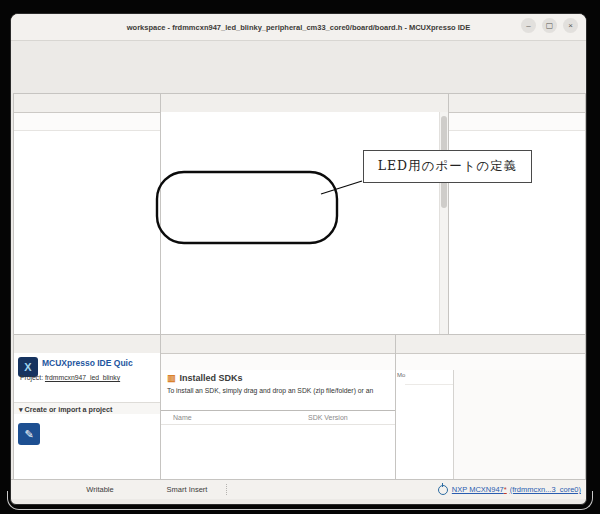 The width and height of the screenshot is (600, 514). I want to click on window-title: workspace - frdmmcxn947_led_blinky_perip…, so click(298, 28).